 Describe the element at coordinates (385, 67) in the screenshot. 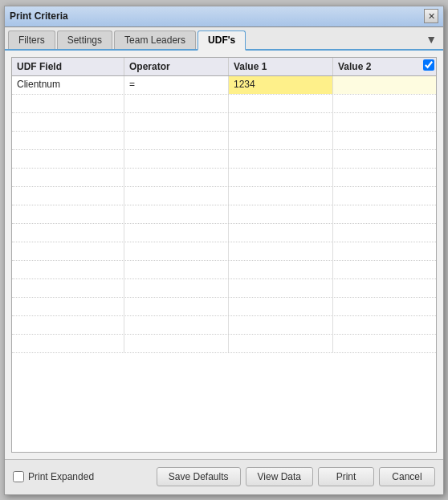

I see `col-header-value2: Value 2` at that location.